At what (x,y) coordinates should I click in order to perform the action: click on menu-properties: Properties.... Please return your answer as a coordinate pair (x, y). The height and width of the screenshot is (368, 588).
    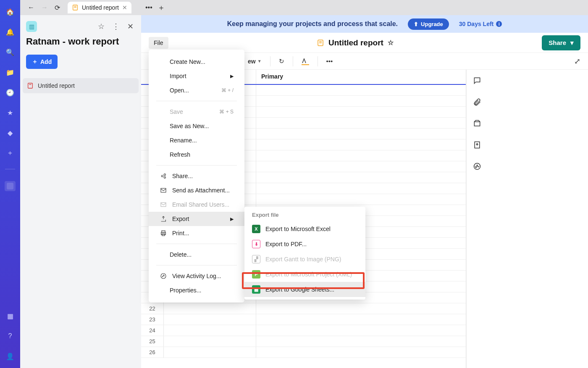
    Looking at the image, I should click on (197, 290).